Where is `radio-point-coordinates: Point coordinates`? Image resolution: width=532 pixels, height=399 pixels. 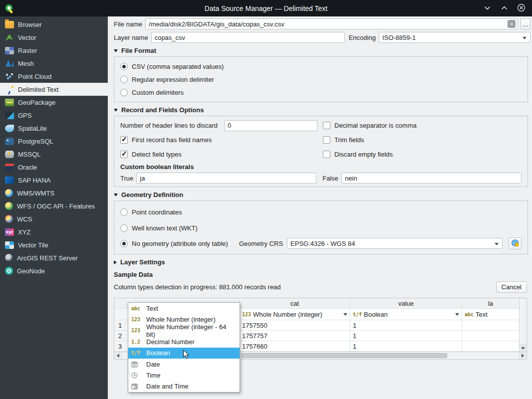
radio-point-coordinates: Point coordinates is located at coordinates (321, 212).